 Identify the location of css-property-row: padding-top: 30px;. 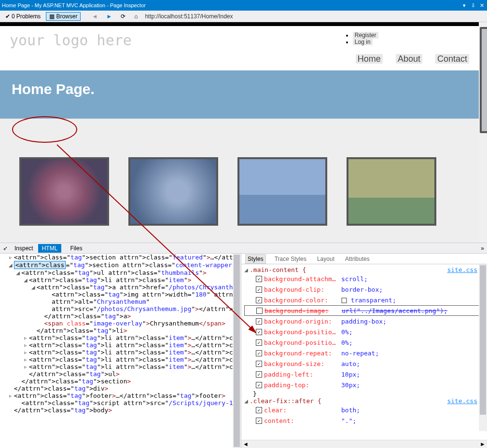
(364, 385).